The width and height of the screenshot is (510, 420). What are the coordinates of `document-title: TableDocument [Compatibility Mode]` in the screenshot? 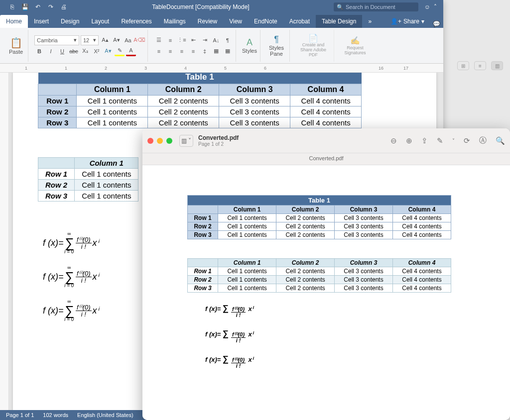 It's located at (201, 7).